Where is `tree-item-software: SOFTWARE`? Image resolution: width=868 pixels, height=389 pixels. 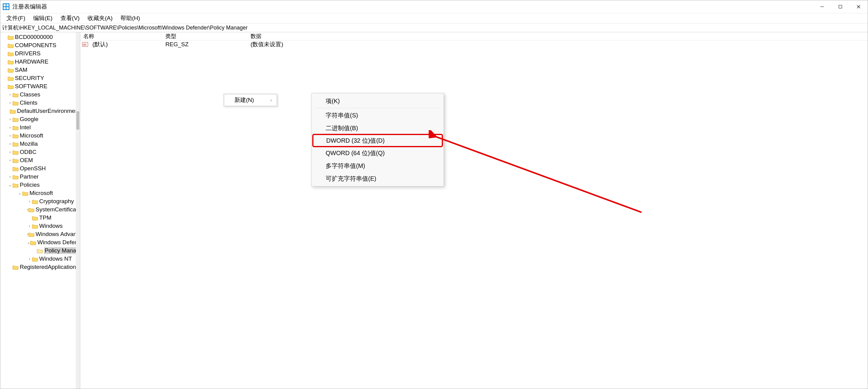
tree-item-software: SOFTWARE is located at coordinates (40, 86).